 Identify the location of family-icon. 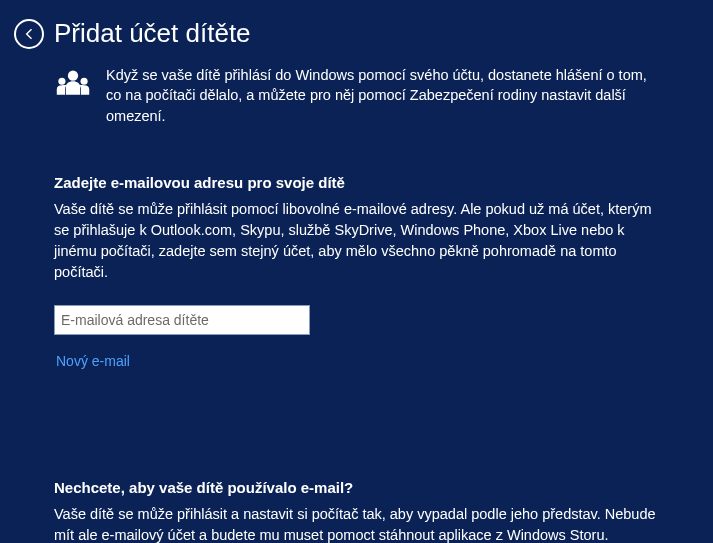
(73, 86).